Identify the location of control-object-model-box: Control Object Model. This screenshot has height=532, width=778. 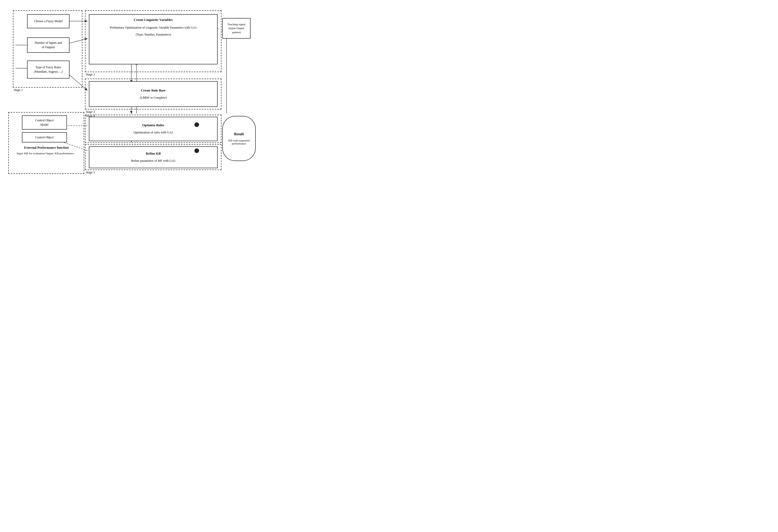
(44, 123).